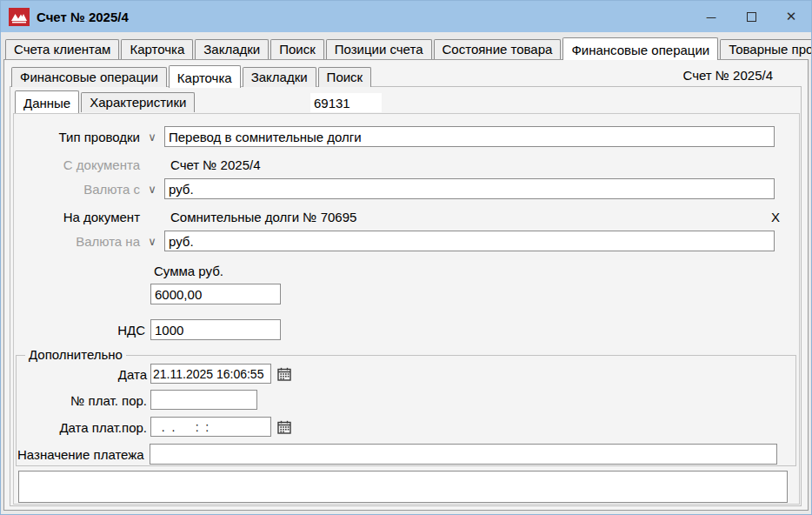 Image resolution: width=812 pixels, height=515 pixels. Describe the element at coordinates (729, 75) in the screenshot. I see `invoice-number-label: Счет № 2025/4` at that location.